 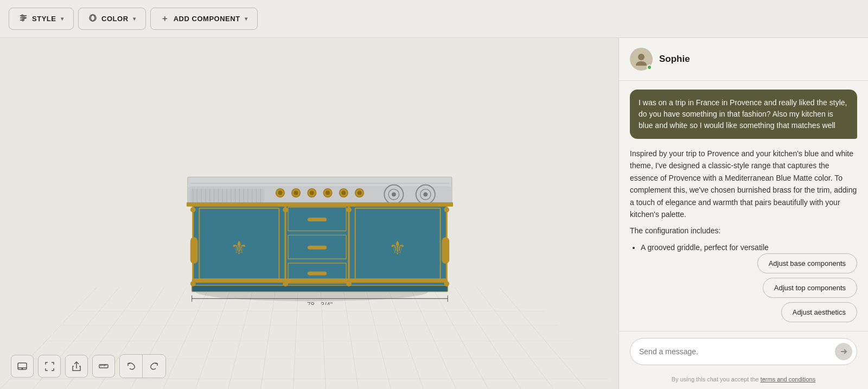 I want to click on style-icon, so click(x=23, y=18).